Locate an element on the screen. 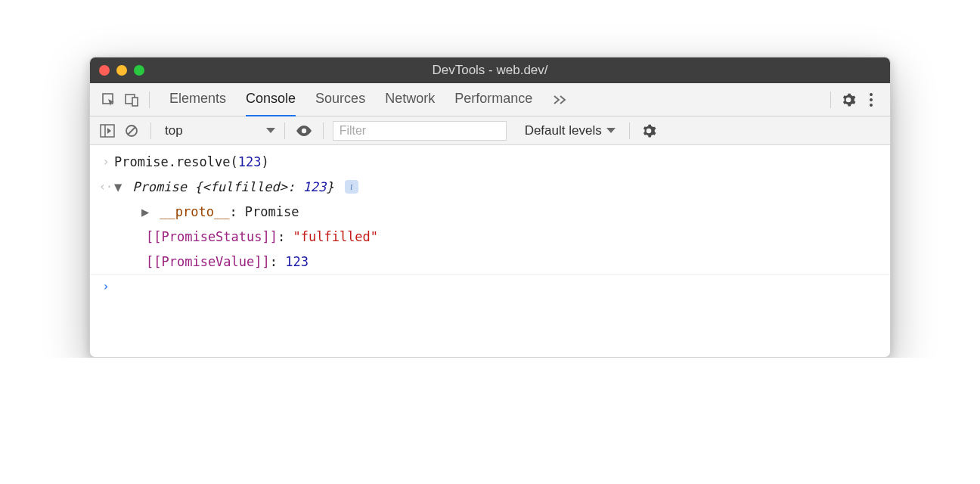 The width and height of the screenshot is (980, 484). device-toggle-icon is located at coordinates (132, 100).